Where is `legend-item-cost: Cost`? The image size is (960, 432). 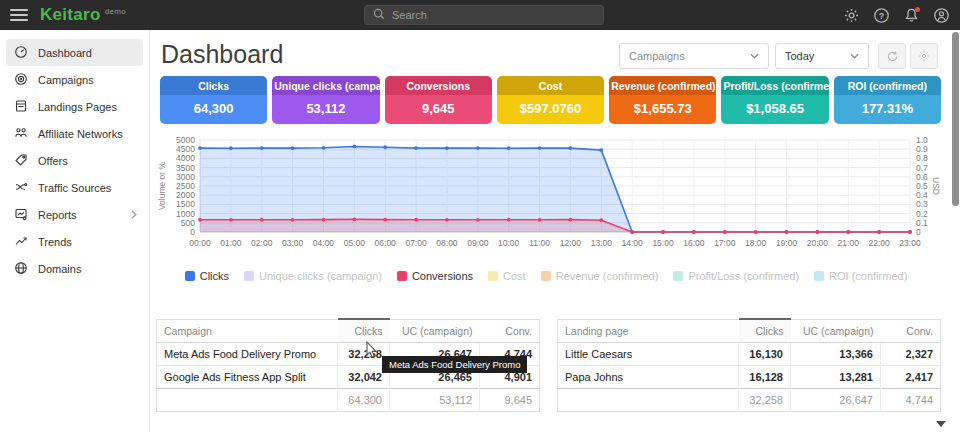
legend-item-cost: Cost is located at coordinates (507, 276).